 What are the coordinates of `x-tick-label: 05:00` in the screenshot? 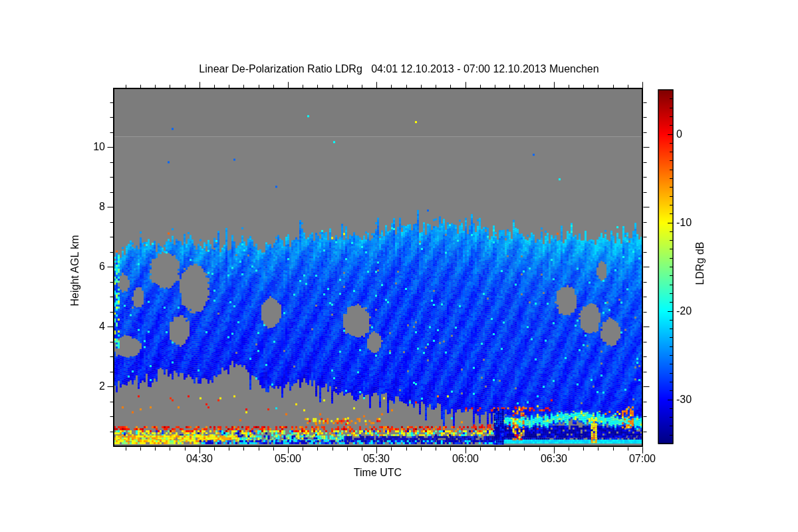 It's located at (288, 459).